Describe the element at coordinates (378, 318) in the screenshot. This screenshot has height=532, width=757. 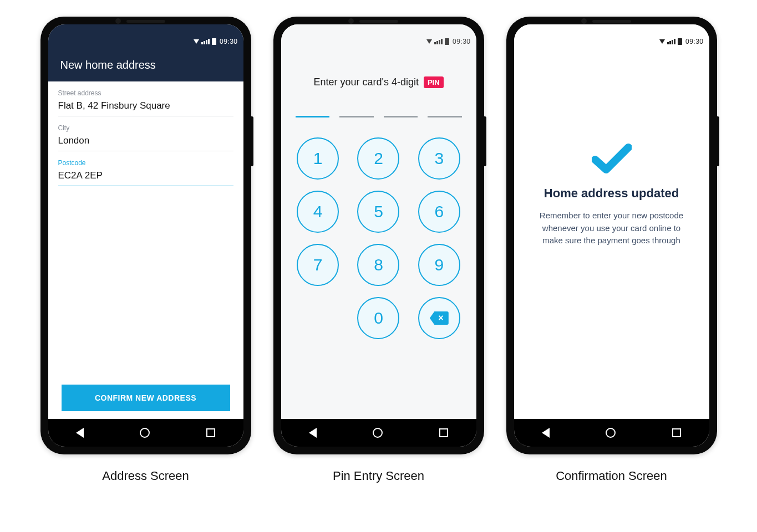
I see `keypad-0: 0` at that location.